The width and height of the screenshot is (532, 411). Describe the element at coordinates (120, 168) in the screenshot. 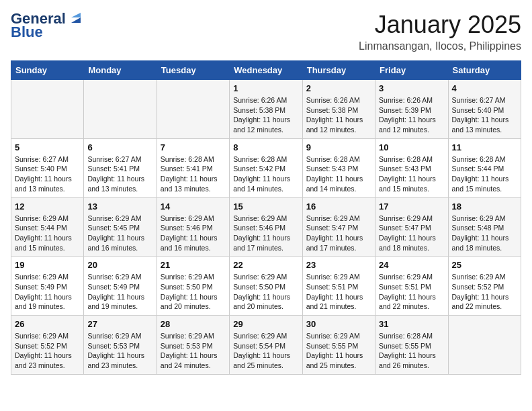

I see `calendar-cell: 6Sunrise: 6:27 AMSunset: 5:41 PMDaylight…` at that location.